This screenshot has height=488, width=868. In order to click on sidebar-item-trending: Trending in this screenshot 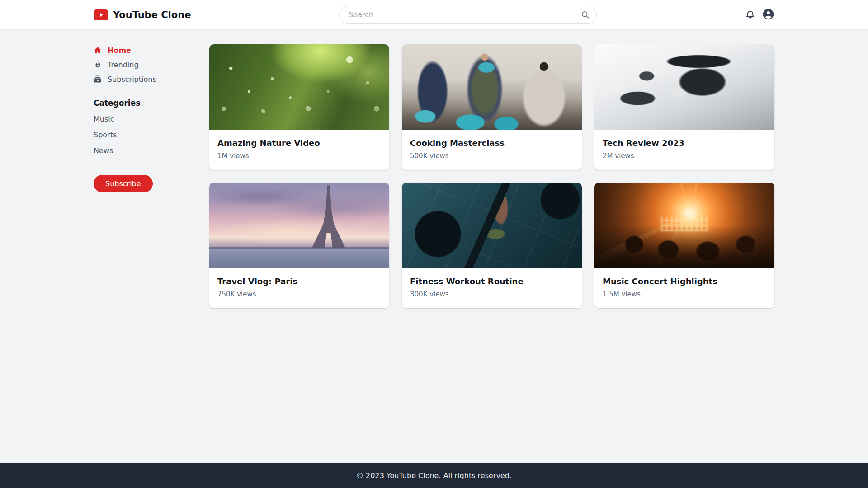, I will do `click(151, 65)`.